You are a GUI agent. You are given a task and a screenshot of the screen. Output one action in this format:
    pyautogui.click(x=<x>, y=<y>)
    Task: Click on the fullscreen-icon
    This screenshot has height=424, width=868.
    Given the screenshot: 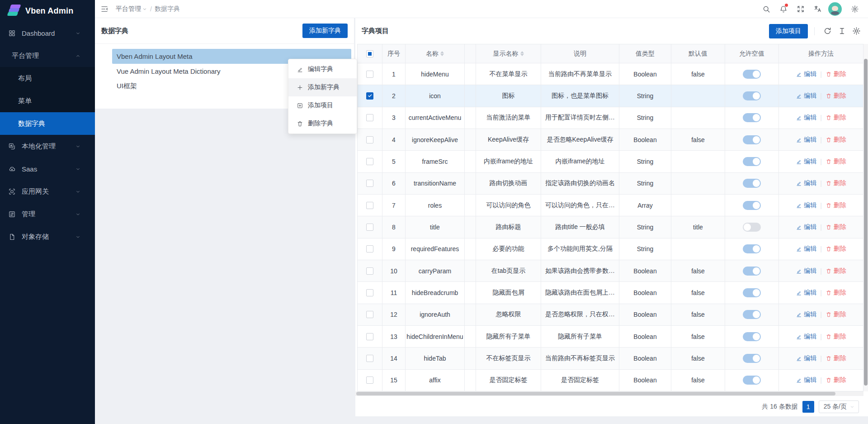 What is the action you would take?
    pyautogui.click(x=801, y=9)
    